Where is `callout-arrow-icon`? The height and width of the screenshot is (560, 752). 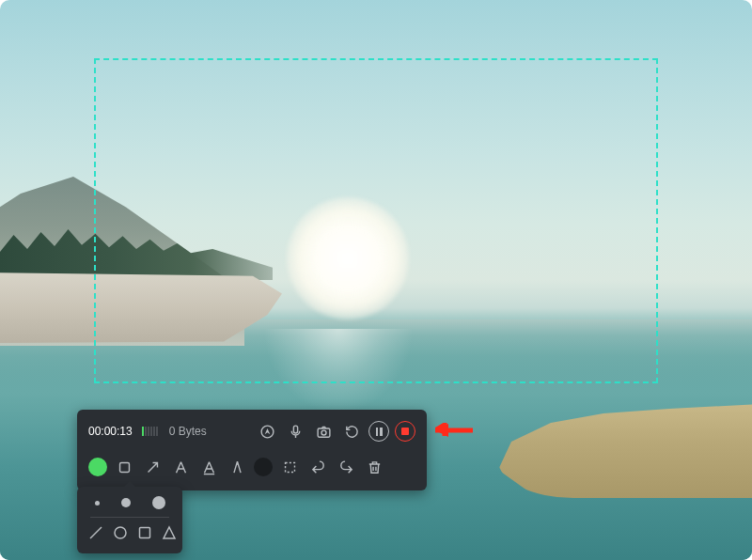
callout-arrow-icon is located at coordinates (454, 430).